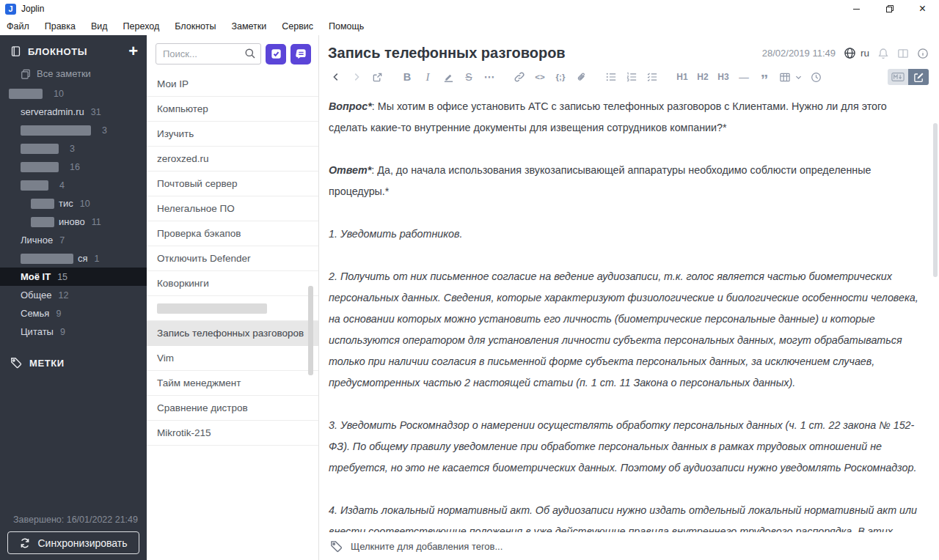 The height and width of the screenshot is (560, 939). What do you see at coordinates (233, 334) in the screenshot?
I see `note-list-item: Запись телефонных разговоров` at bounding box center [233, 334].